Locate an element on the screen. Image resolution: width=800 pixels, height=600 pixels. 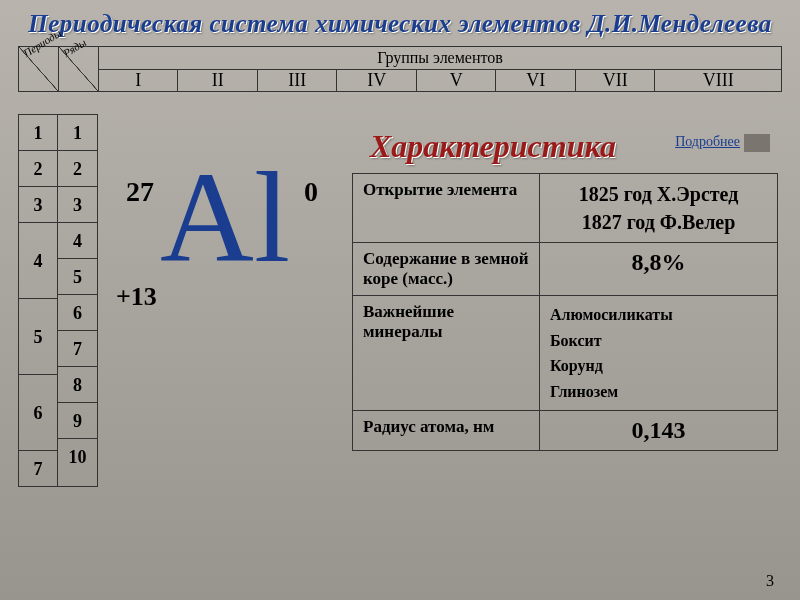
row-cell: 9 is located at coordinates (78, 420).